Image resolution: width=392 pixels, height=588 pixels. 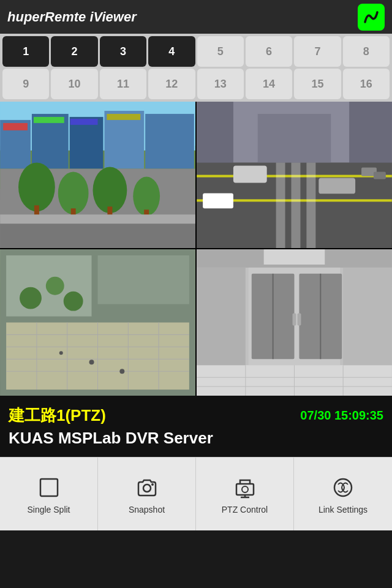 I want to click on bottom-toolbar: Single Split Snapshot PTZ Control Link S…, so click(x=196, y=494).